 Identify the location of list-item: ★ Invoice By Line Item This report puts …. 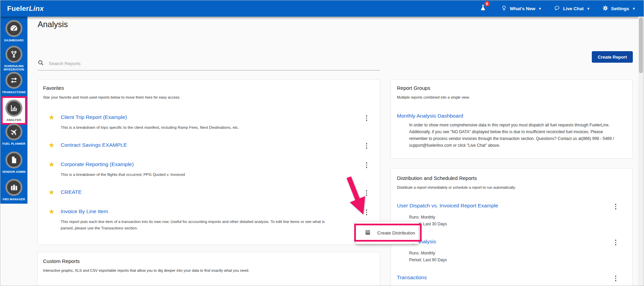
(208, 219).